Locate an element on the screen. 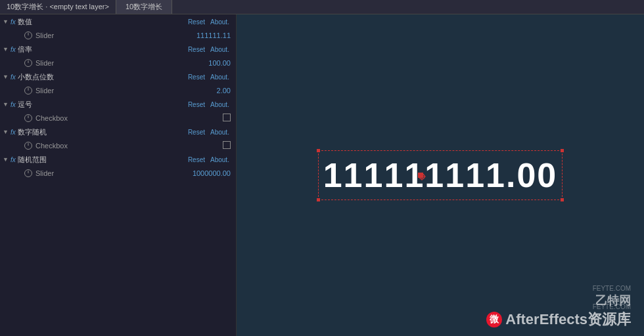  fx-badge-shuzi: fx is located at coordinates (13, 22).